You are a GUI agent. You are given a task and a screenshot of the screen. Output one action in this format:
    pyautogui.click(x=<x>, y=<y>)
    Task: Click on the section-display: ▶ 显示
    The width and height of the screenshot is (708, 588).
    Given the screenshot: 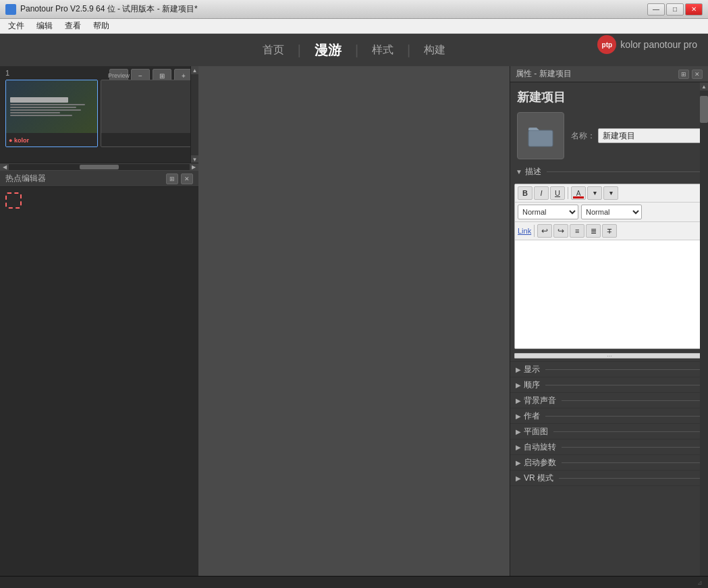 What is the action you would take?
    pyautogui.click(x=609, y=370)
    